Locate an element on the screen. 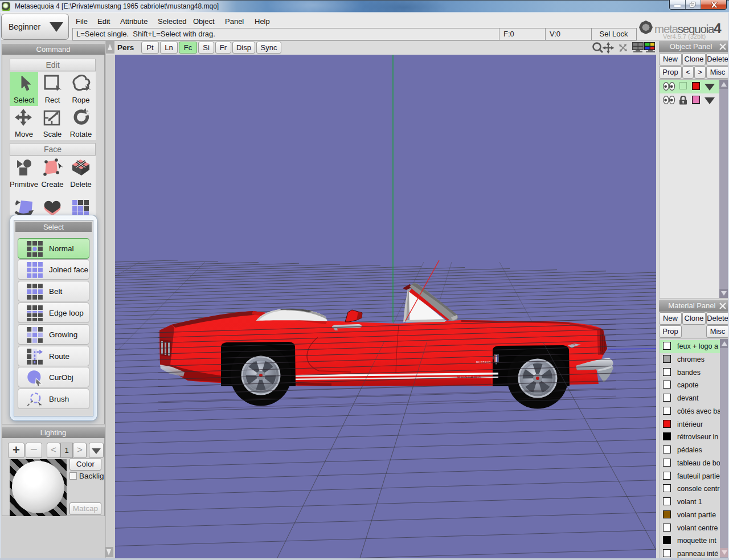  svg-text: 289 is located at coordinates (573, 344).